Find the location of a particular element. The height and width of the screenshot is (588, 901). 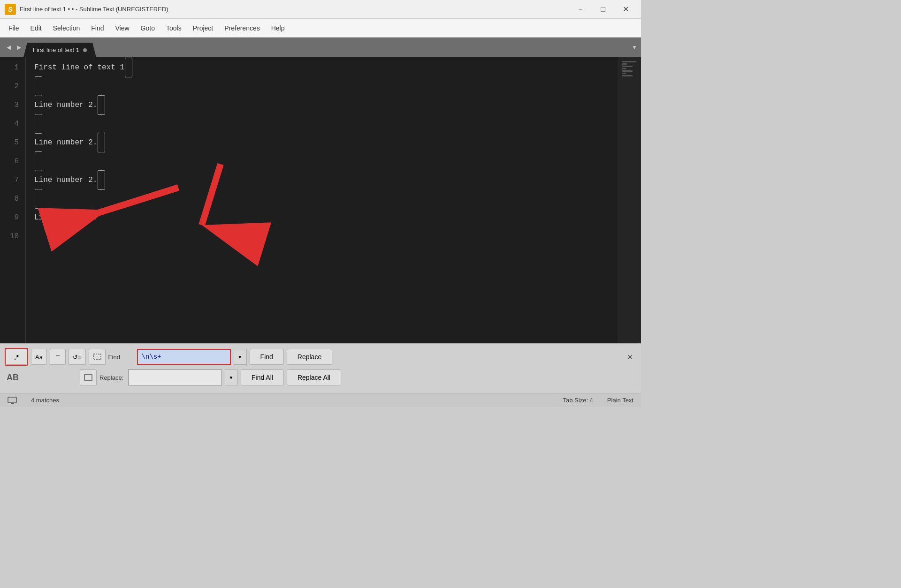

status-syntax: Plain Text is located at coordinates (620, 400).